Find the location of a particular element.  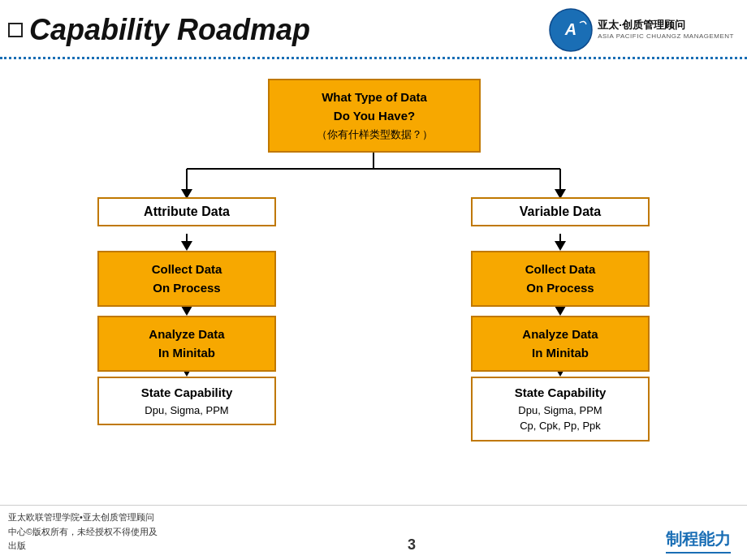

variable-data-label: Variable Data is located at coordinates (560, 211).